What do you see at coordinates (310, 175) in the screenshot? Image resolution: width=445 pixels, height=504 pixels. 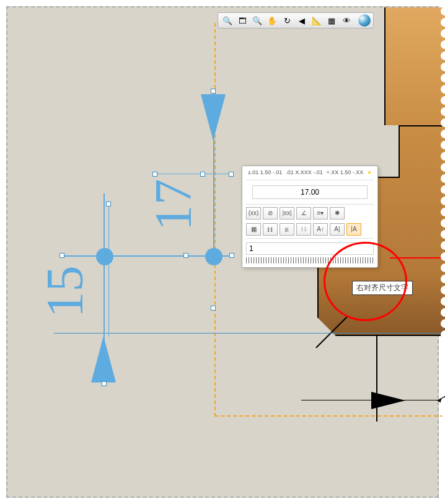 I see `tolerance-presets-row: ±.01 1.50 -.01 .01 X.XXX -.01 +.XX 1.50 …` at bounding box center [310, 175].